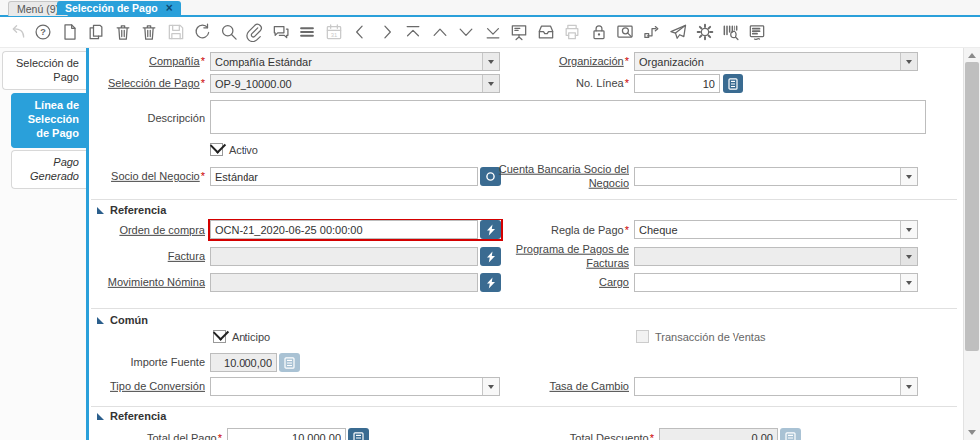 This screenshot has height=440, width=980. Describe the element at coordinates (387, 32) in the screenshot. I see `next-record-icon` at that location.